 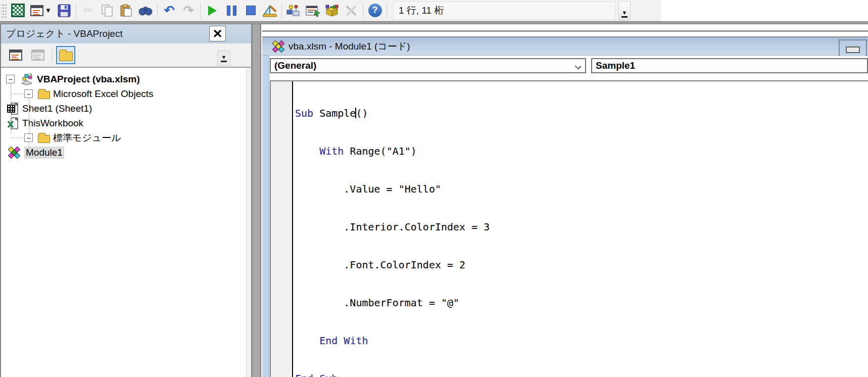 I want to click on margin-indicator-bar, so click(x=281, y=229).